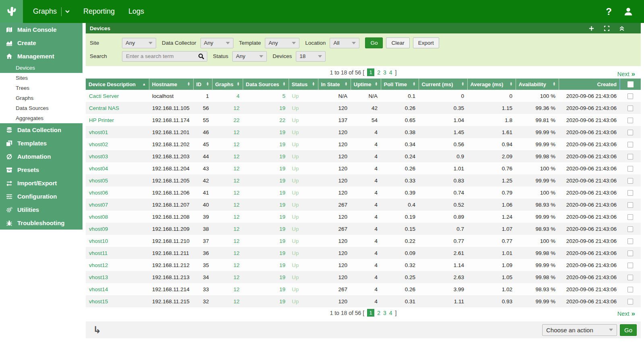 This screenshot has height=348, width=644. I want to click on cell-device-description: vhost05, so click(118, 180).